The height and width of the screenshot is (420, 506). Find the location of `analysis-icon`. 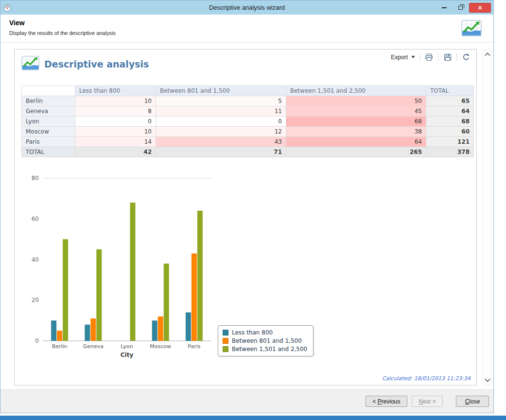

analysis-icon is located at coordinates (30, 64).